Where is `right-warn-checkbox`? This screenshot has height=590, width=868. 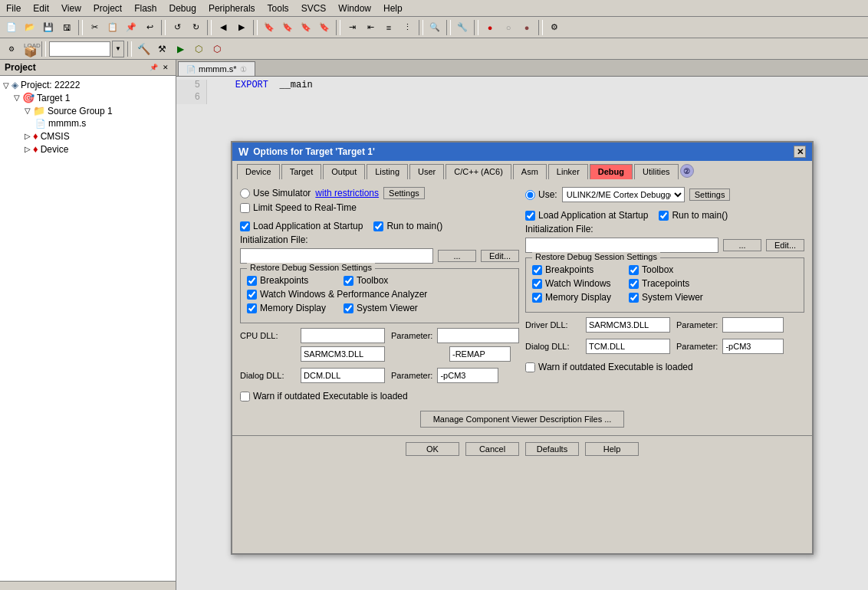 right-warn-checkbox is located at coordinates (531, 368).